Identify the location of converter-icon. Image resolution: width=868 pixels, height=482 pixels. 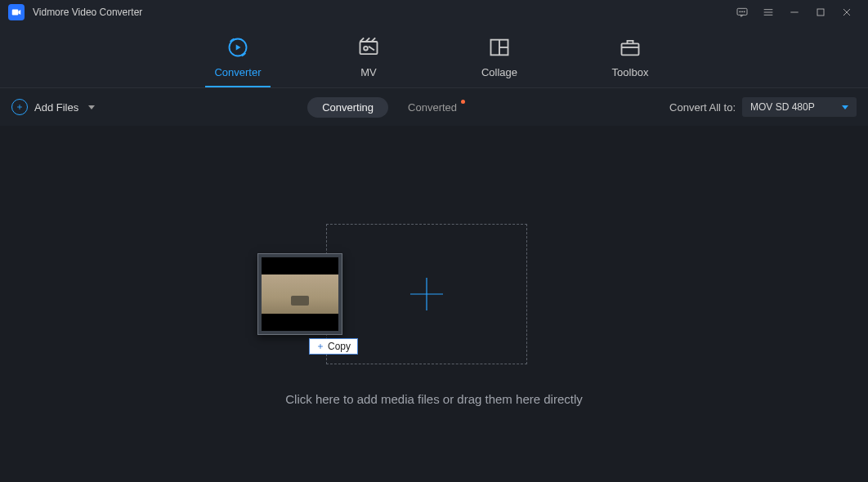
(238, 47).